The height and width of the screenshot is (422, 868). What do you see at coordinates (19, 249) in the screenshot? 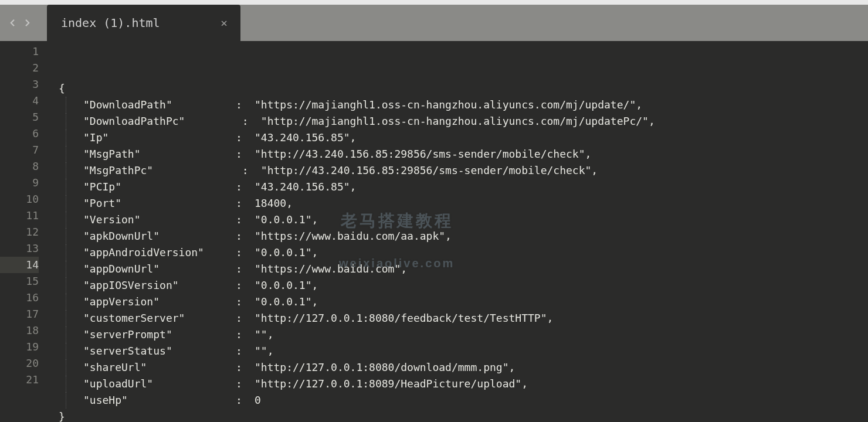
I see `line-number: 13` at bounding box center [19, 249].